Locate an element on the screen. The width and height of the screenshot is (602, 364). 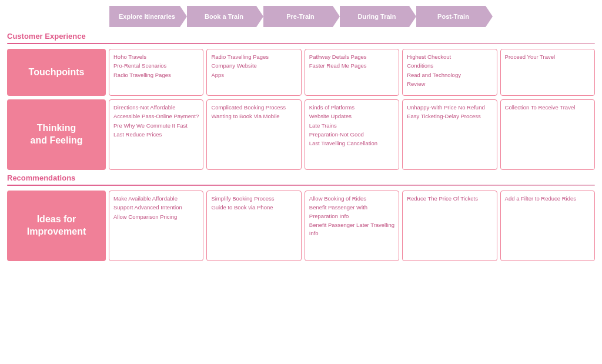
arrow-explore: Explore Itineraries is located at coordinates (148, 16).